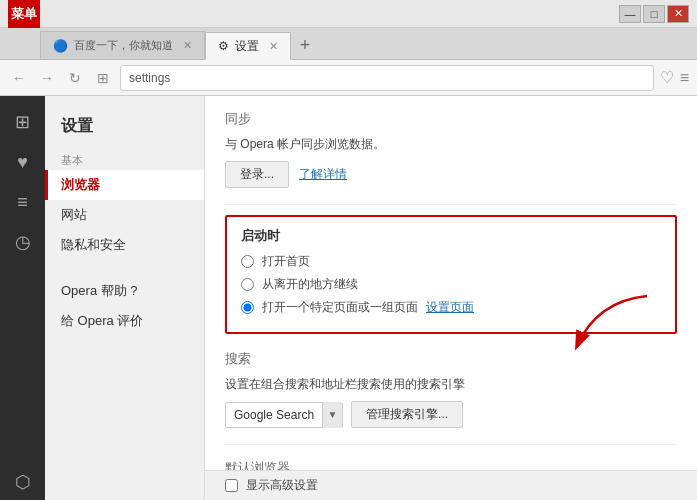  What do you see at coordinates (22, 298) in the screenshot?
I see `sidebar: ⊞ ♥ ≡ ◷ ⬡` at bounding box center [22, 298].